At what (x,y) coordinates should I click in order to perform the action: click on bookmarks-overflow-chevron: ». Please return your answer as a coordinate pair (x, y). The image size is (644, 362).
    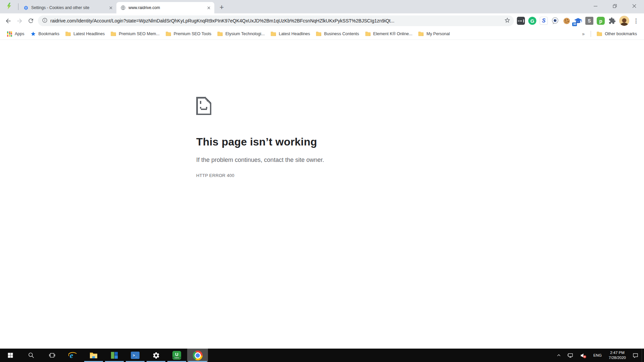
    Looking at the image, I should click on (583, 34).